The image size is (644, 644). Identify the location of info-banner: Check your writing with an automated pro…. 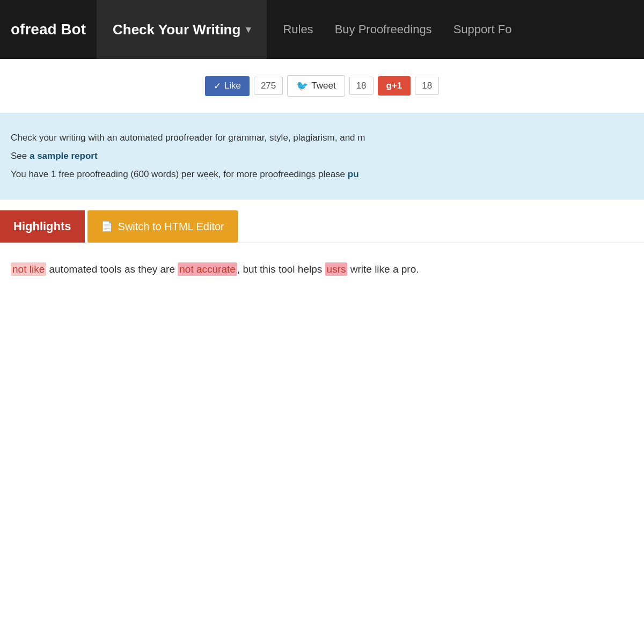
(322, 156).